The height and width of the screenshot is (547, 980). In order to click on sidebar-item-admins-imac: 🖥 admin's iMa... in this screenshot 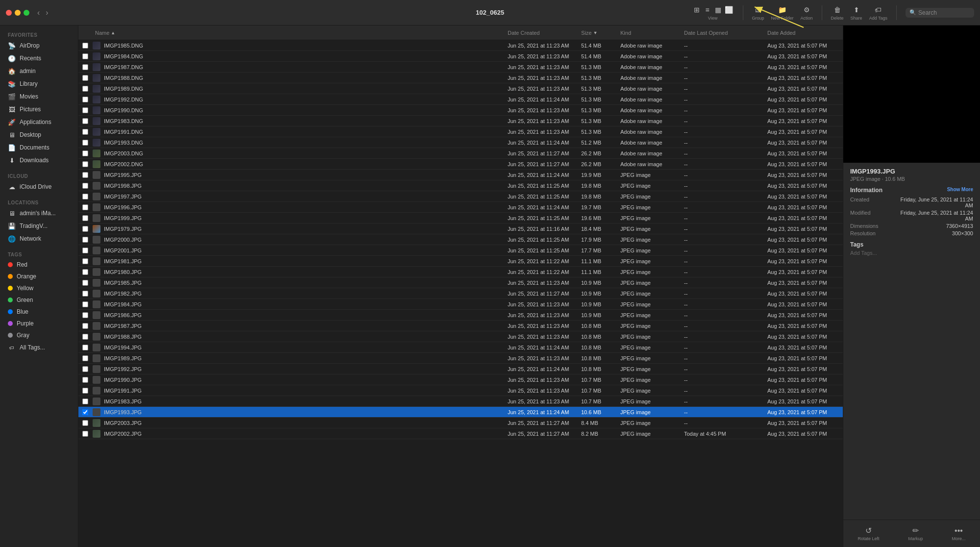, I will do `click(39, 213)`.